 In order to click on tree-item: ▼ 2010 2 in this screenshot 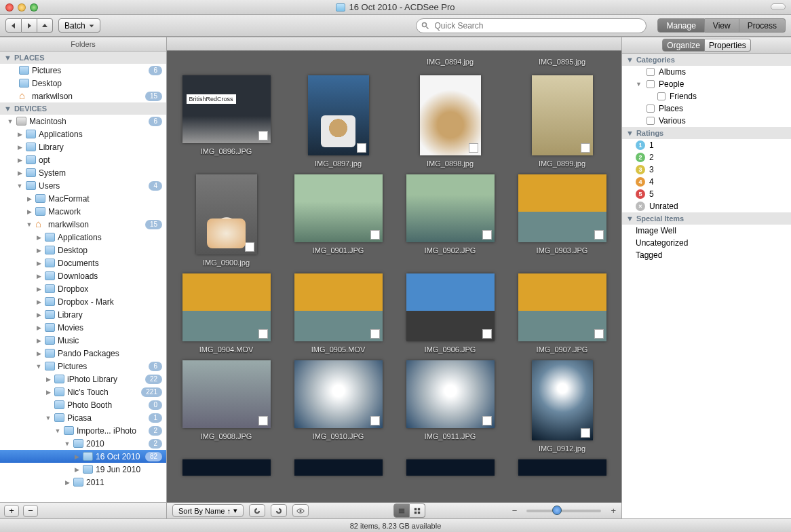, I will do `click(83, 444)`.